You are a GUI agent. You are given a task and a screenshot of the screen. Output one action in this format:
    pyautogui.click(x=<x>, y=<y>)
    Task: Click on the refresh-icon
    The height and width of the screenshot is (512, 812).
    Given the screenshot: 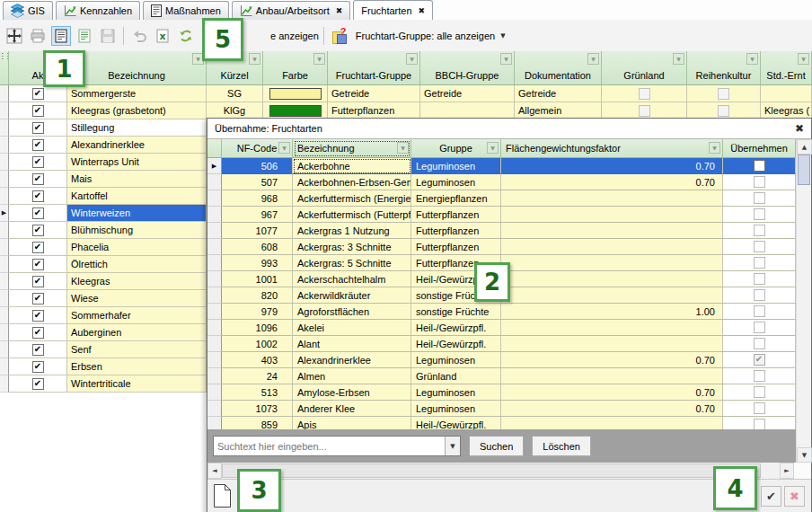 What is the action you would take?
    pyautogui.click(x=186, y=36)
    